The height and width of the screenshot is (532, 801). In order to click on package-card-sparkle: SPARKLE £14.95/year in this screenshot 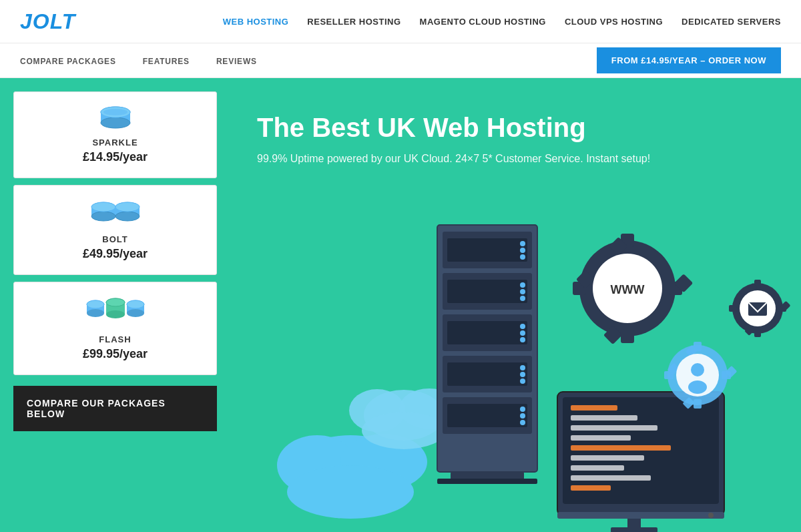, I will do `click(115, 135)`.